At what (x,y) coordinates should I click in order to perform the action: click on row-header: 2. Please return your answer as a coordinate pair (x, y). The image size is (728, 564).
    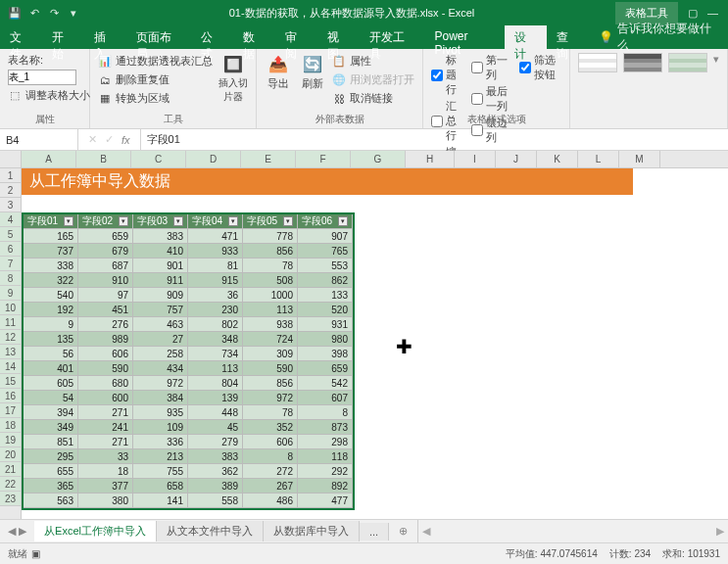
    Looking at the image, I should click on (10, 190).